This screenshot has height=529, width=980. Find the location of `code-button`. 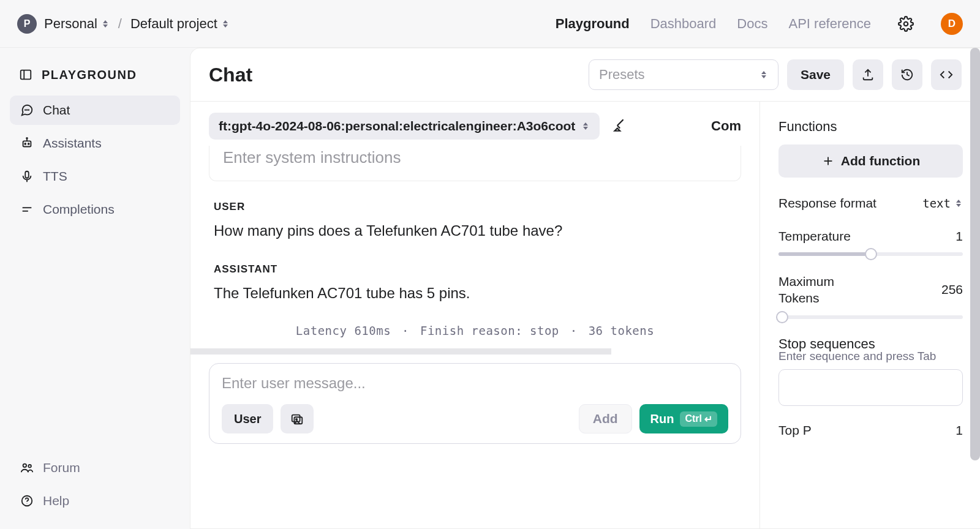

code-button is located at coordinates (946, 75).